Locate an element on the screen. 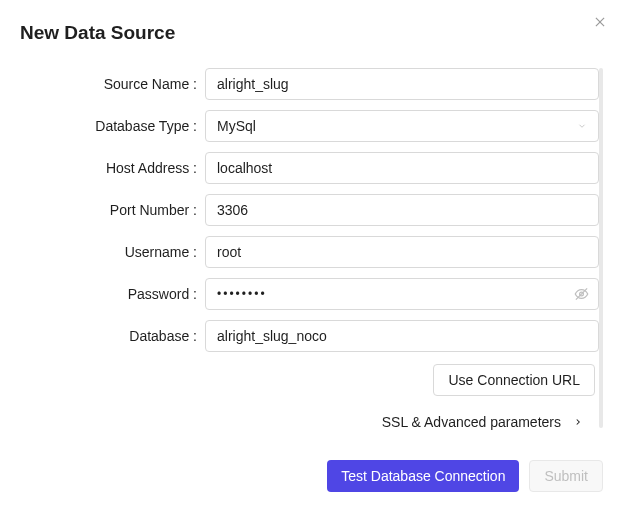 The image size is (623, 510). source-name-input is located at coordinates (402, 84).